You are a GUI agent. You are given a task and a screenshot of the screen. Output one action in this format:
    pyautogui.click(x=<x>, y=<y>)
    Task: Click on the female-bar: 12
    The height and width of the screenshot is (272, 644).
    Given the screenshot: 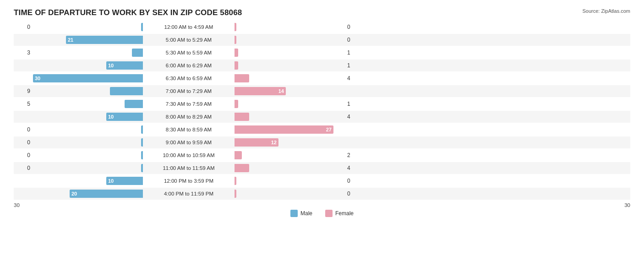 What is the action you would take?
    pyautogui.click(x=257, y=142)
    